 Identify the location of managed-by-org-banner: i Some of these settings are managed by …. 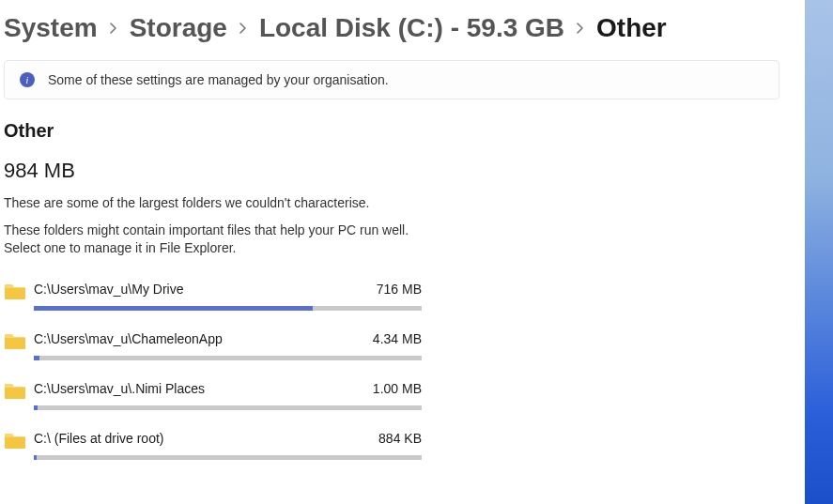
(392, 80).